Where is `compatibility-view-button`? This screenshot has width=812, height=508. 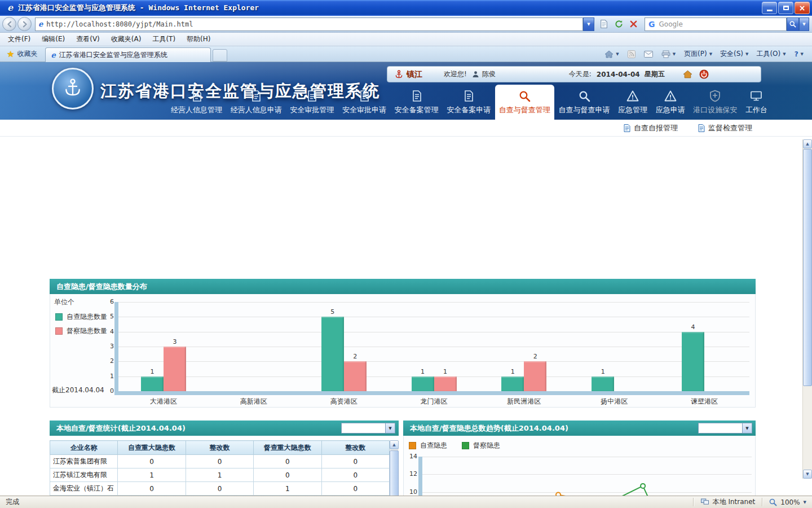 compatibility-view-button is located at coordinates (604, 24).